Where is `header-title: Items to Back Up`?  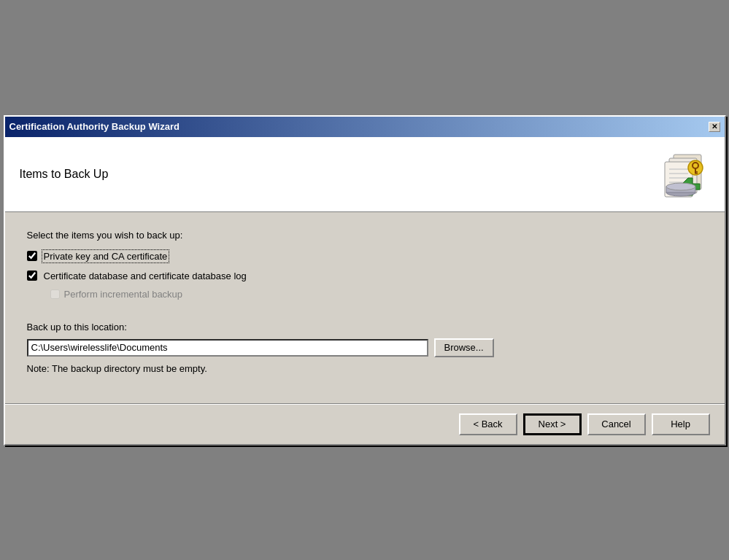 header-title: Items to Back Up is located at coordinates (64, 174).